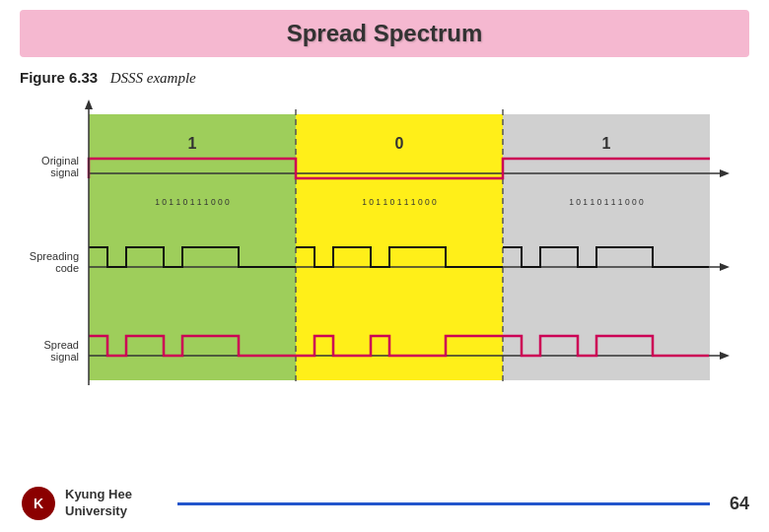 The height and width of the screenshot is (532, 769). Describe the element at coordinates (94, 503) in the screenshot. I see `logo-area: K Kyung Hee University` at that location.